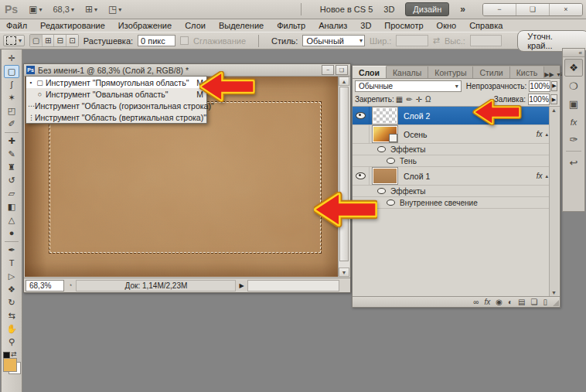 The image size is (586, 392). What do you see at coordinates (492, 73) in the screenshot?
I see `tab-styles: Стили` at bounding box center [492, 73].